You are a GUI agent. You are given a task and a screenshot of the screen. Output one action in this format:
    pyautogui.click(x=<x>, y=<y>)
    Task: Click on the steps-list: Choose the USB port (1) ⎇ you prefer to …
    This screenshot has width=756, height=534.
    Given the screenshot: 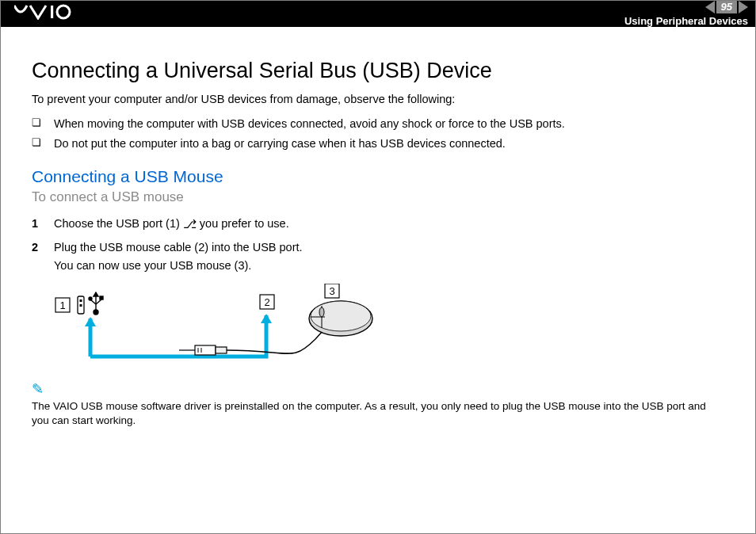 What is the action you would take?
    pyautogui.click(x=378, y=245)
    